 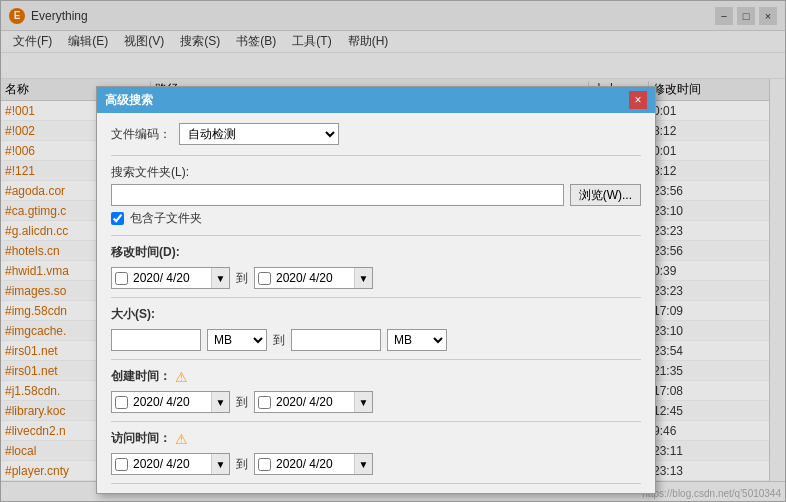 What do you see at coordinates (220, 464) in the screenshot?
I see `accessed-date-from-picker: ▼` at bounding box center [220, 464].